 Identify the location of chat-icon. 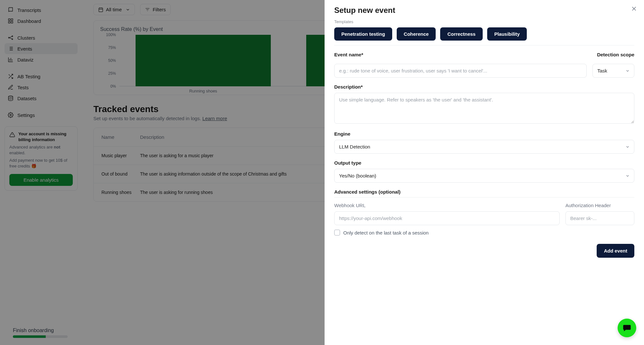
(627, 328).